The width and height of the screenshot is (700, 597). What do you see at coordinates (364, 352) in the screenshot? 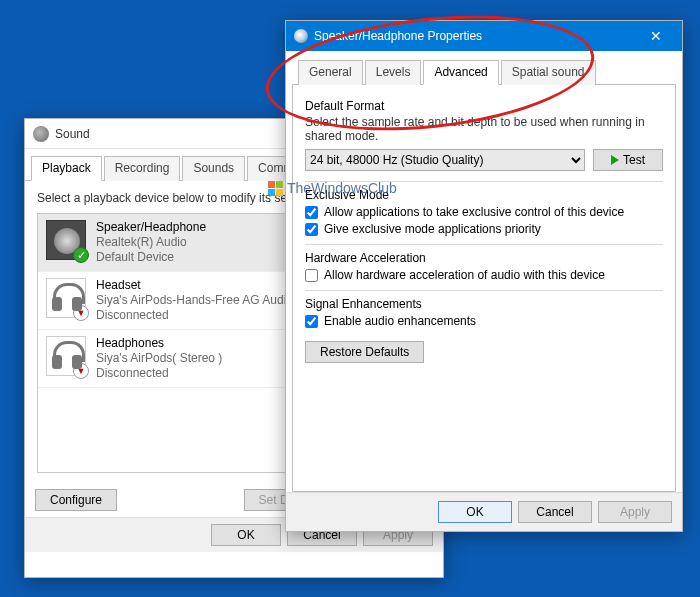
I see `restore-defaults-button: Restore Defaults` at bounding box center [364, 352].